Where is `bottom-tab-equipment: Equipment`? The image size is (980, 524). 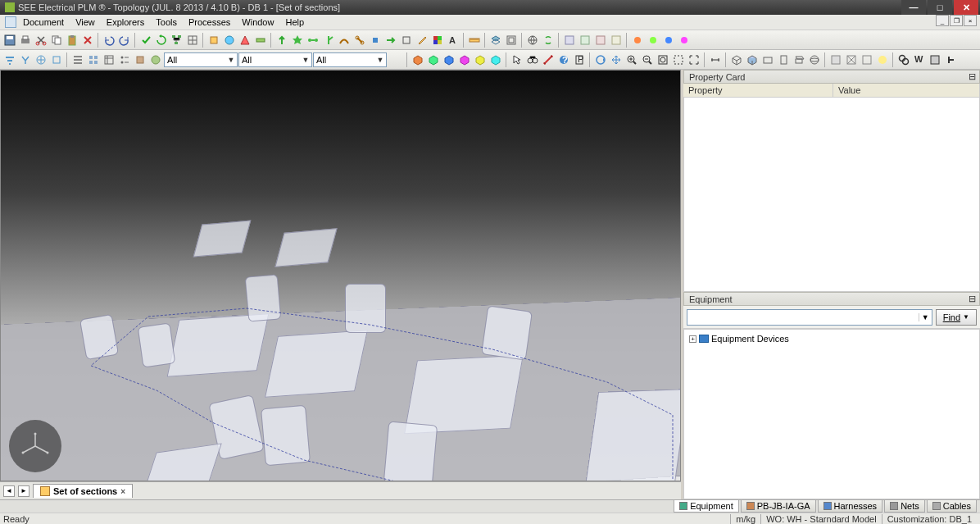 bottom-tab-equipment: Equipment is located at coordinates (706, 507).